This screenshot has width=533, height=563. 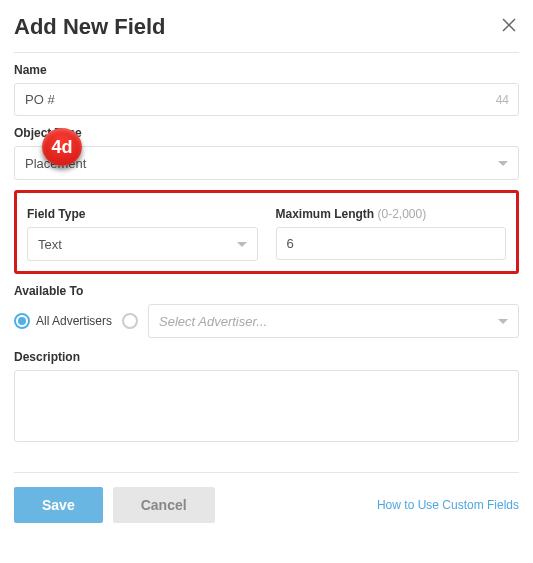 What do you see at coordinates (58, 505) in the screenshot?
I see `save-button: Save` at bounding box center [58, 505].